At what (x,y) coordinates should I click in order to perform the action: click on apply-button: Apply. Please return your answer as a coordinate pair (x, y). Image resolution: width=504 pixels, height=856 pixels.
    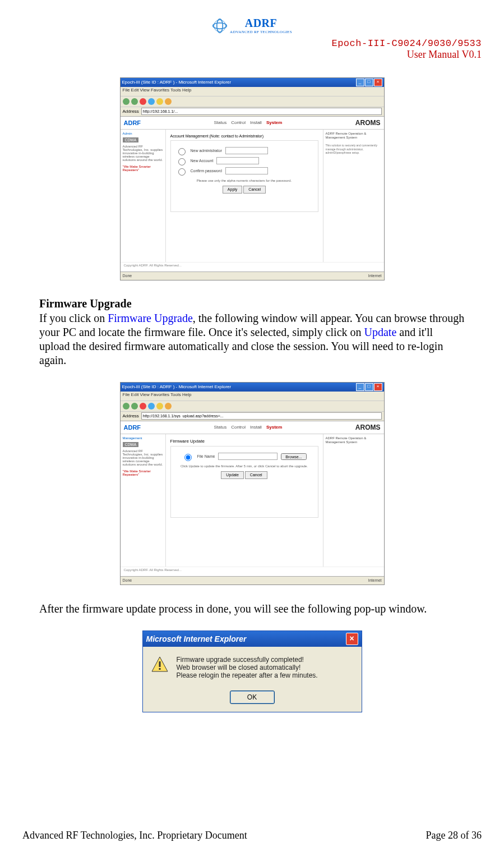
    Looking at the image, I should click on (233, 190).